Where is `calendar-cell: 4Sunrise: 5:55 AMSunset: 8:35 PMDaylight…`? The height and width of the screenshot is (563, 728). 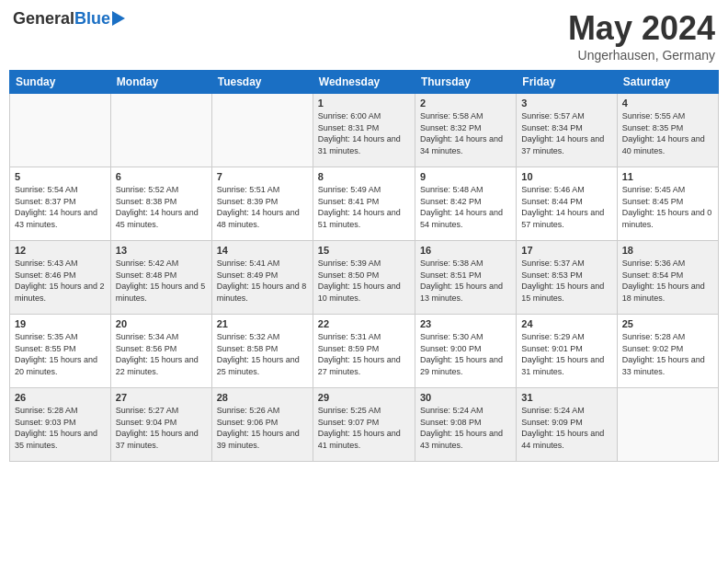 calendar-cell: 4Sunrise: 5:55 AMSunset: 8:35 PMDaylight… is located at coordinates (667, 131).